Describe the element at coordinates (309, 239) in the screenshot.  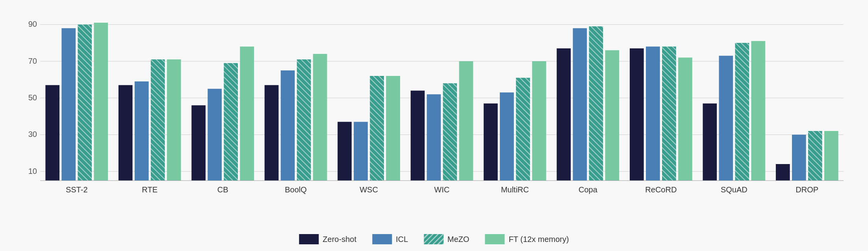
I see `legend-swatch-zeroshot` at that location.